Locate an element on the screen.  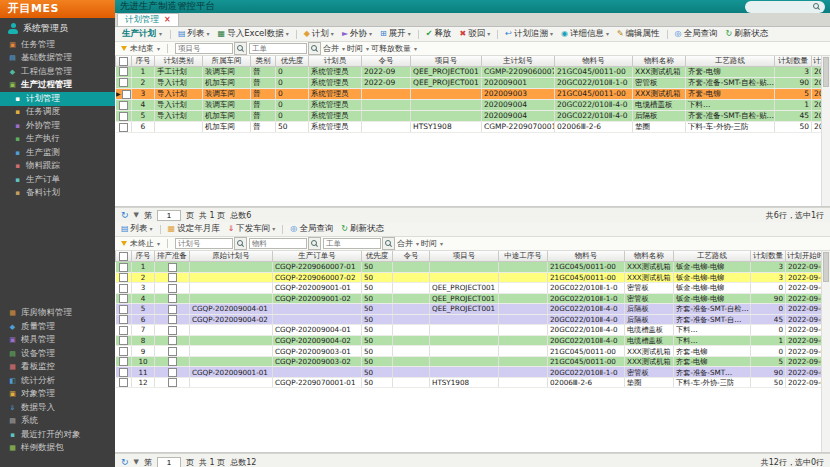
column-header: 计划类别 is located at coordinates (179, 62).